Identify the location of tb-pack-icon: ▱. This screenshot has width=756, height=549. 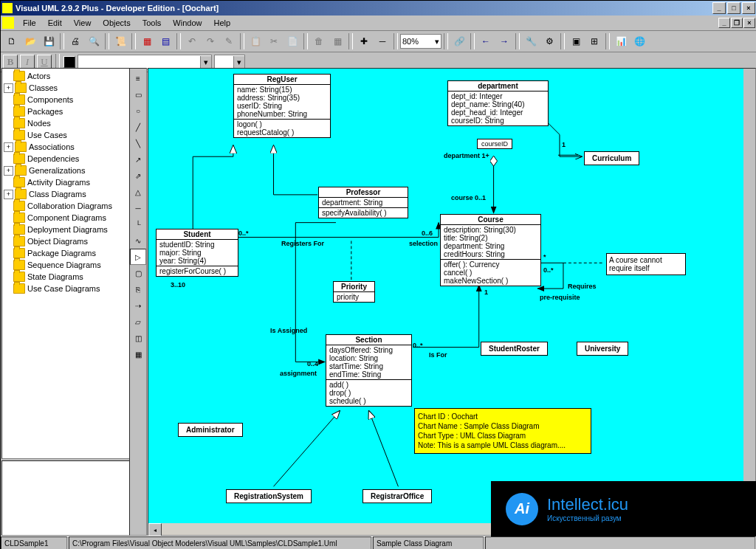
(138, 322).